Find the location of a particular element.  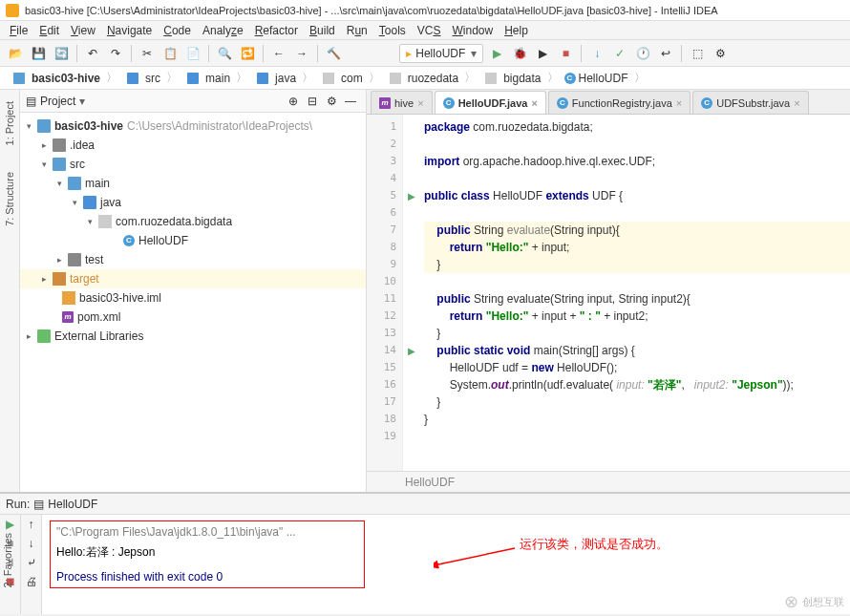

refresh-icon: 🔄 is located at coordinates (61, 53).